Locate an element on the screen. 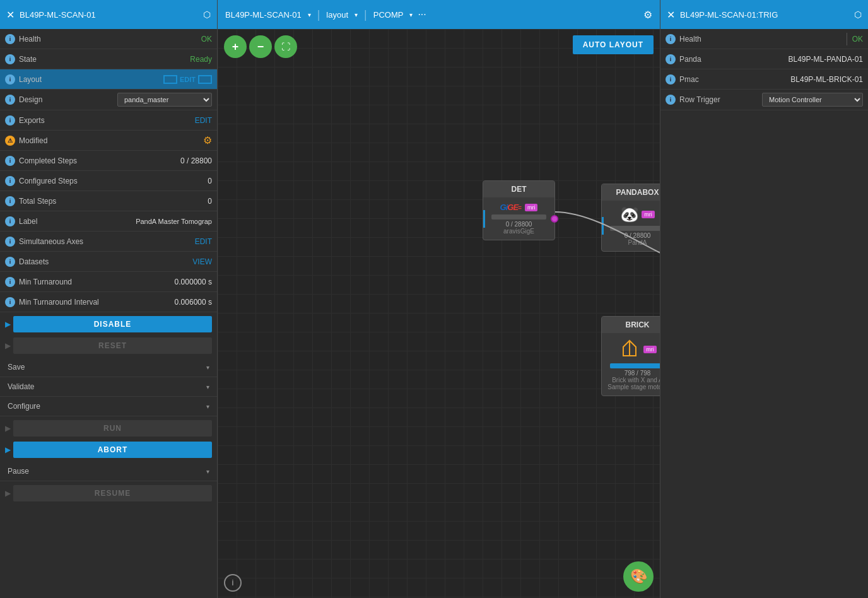  pause-accordion: Pause ▾ is located at coordinates (108, 472).